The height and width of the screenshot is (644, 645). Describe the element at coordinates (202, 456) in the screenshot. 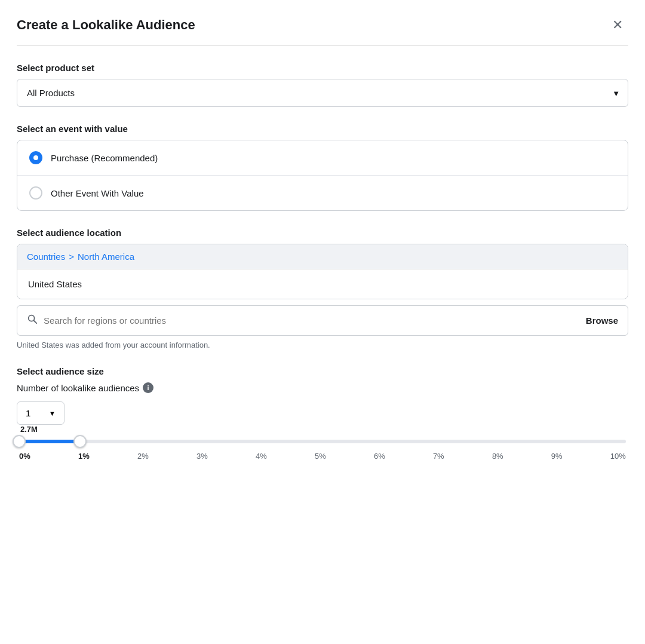

I see `slider-label-3: 3%` at that location.